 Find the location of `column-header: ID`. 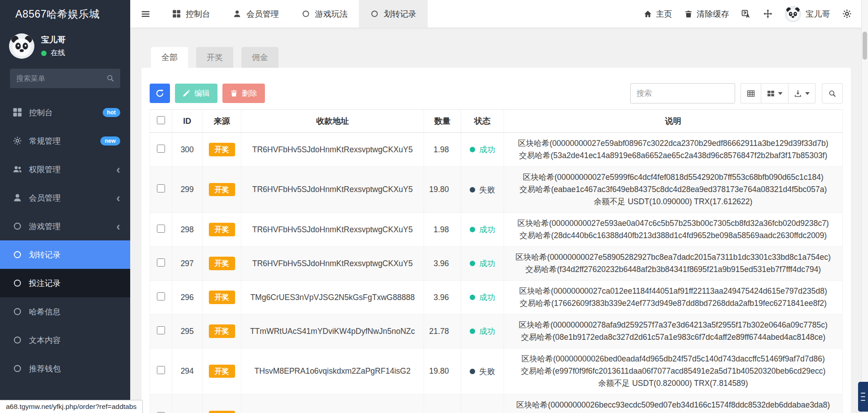

column-header: ID is located at coordinates (187, 121).